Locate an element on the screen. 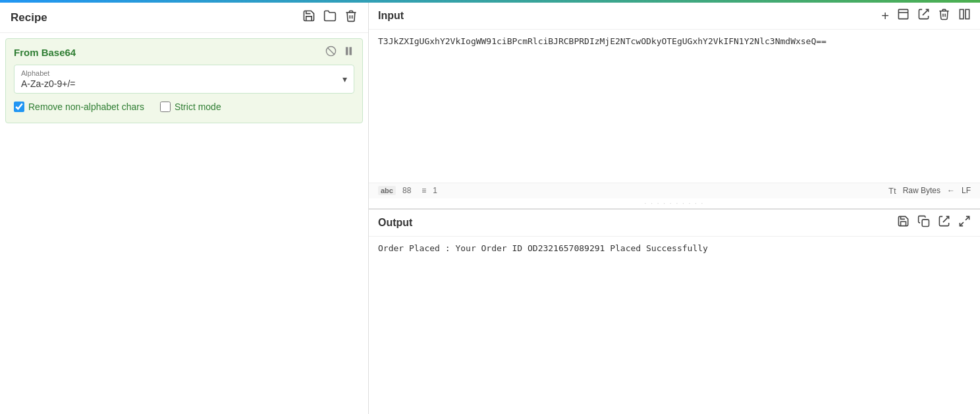 The width and height of the screenshot is (980, 414). alphabet-label: Alphabet is located at coordinates (184, 73).